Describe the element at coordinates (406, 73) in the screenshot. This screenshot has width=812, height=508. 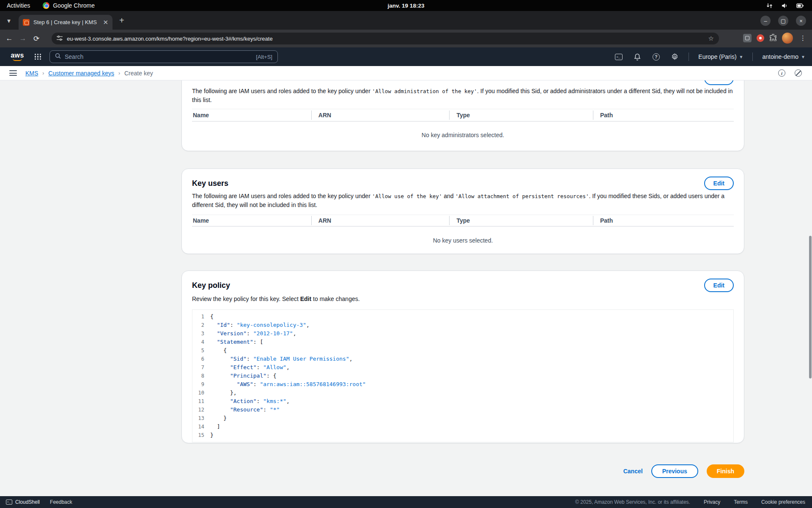
I see `breadcrumb-bar: KMS › Customer managed keys › Create key…` at that location.